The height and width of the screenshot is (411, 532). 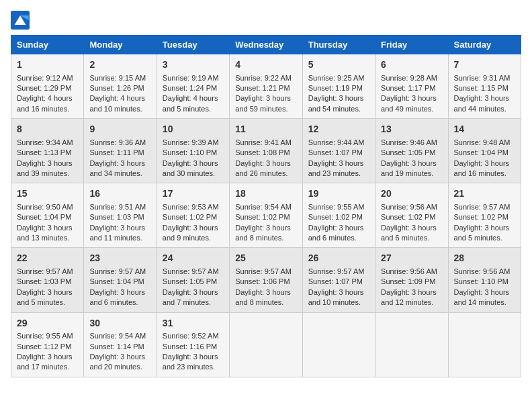 What do you see at coordinates (485, 194) in the screenshot?
I see `day-number: 21` at bounding box center [485, 194].